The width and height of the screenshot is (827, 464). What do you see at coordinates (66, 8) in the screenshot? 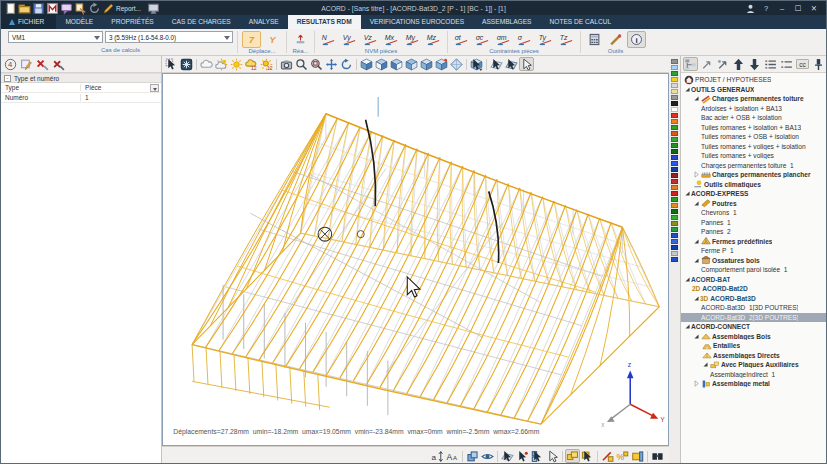
I see `chat-icon` at bounding box center [66, 8].